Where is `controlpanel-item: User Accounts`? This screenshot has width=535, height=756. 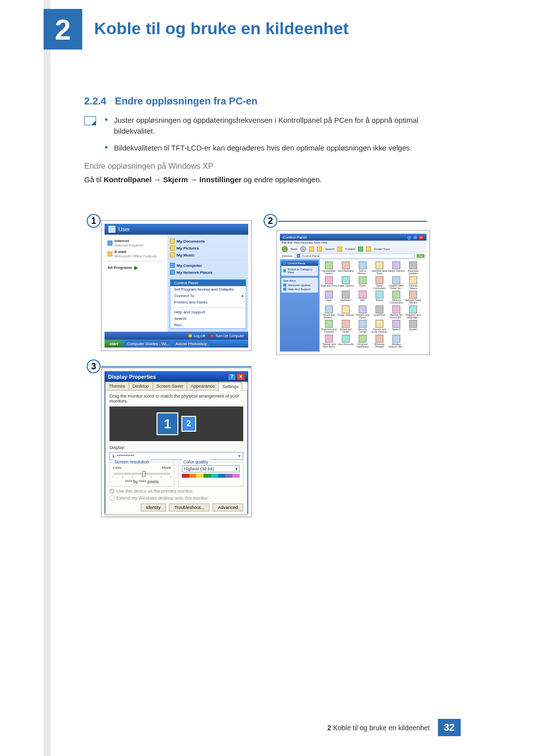 controlpanel-item: User Accounts is located at coordinates (346, 342).